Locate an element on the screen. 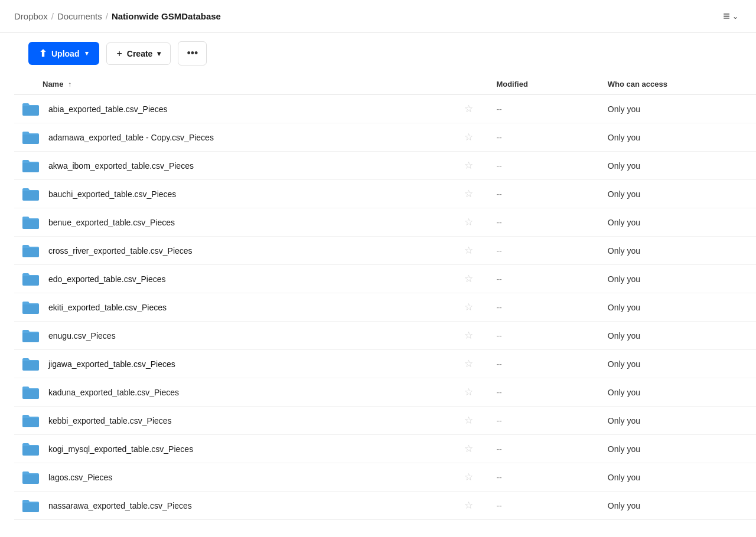 The image size is (756, 537). table-row: akwa_ibom_exported_table.csv_Pieces☆--On… is located at coordinates (385, 166).